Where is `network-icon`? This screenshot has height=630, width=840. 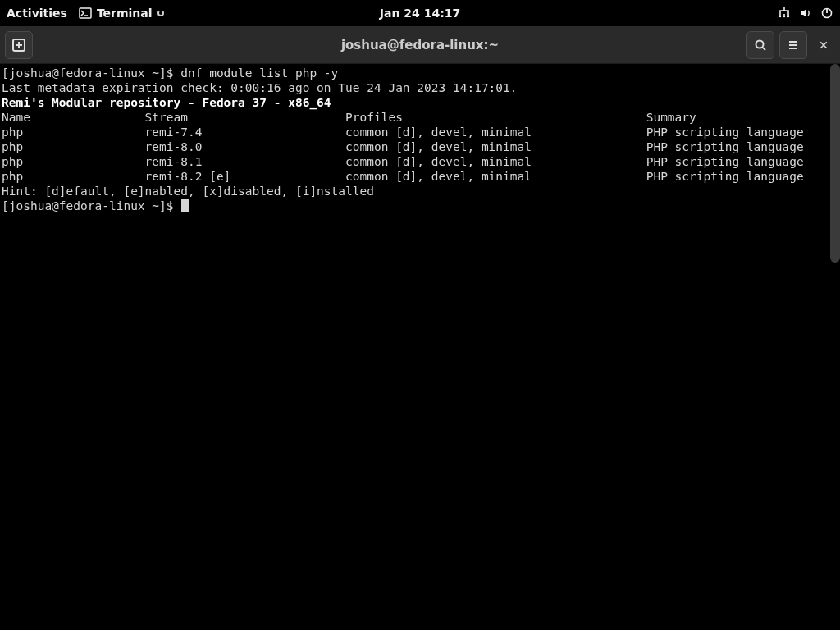 network-icon is located at coordinates (784, 13).